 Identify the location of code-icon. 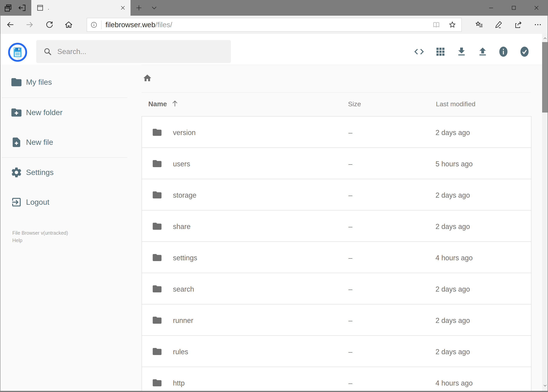
(419, 52).